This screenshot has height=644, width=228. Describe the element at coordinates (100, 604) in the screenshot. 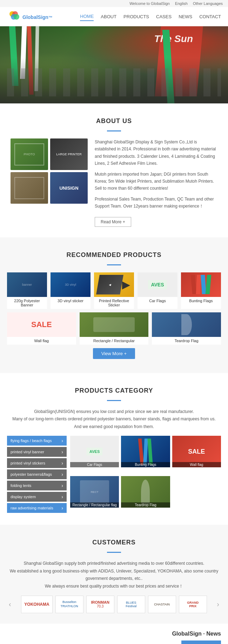

I see `logo-ironman: IRONMAN 70.3` at that location.